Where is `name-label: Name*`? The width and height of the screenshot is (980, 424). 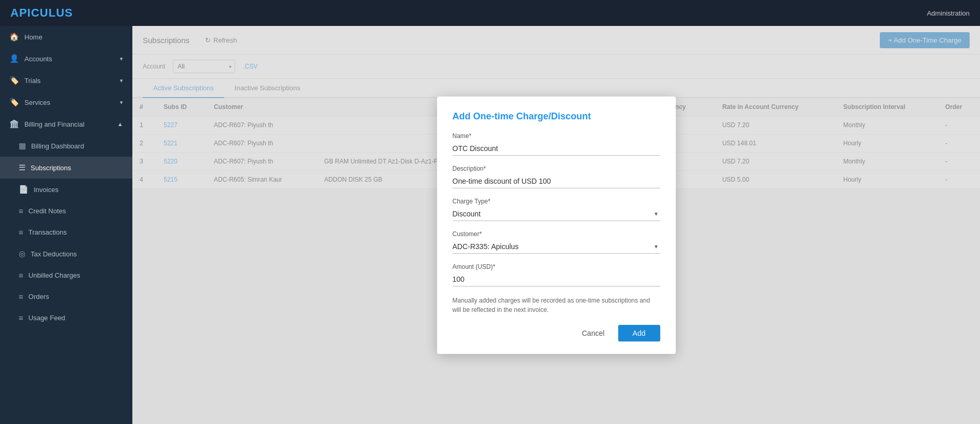 name-label: Name* is located at coordinates (556, 136).